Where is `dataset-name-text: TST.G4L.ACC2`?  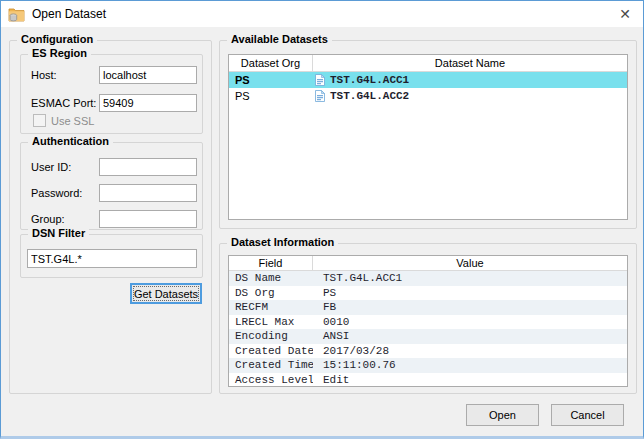
dataset-name-text: TST.G4L.ACC2 is located at coordinates (370, 96).